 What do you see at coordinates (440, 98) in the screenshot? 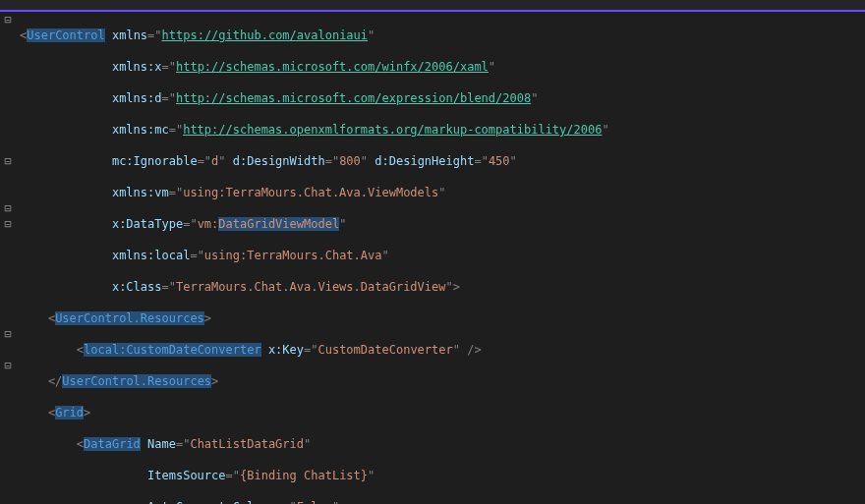
I see `code-line: xmlns:d="http://schemas.microsoft.com/ex…` at bounding box center [440, 98].